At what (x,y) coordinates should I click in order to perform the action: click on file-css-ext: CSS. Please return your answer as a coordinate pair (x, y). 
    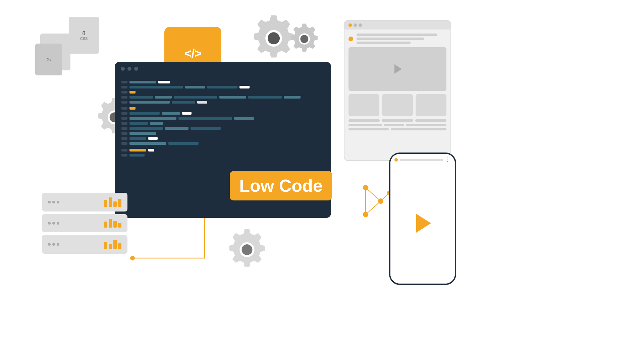
    Looking at the image, I should click on (84, 39).